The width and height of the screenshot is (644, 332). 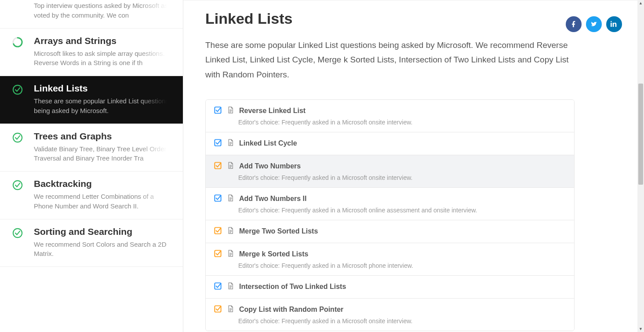 What do you see at coordinates (594, 21) in the screenshot?
I see `social-share` at bounding box center [594, 21].